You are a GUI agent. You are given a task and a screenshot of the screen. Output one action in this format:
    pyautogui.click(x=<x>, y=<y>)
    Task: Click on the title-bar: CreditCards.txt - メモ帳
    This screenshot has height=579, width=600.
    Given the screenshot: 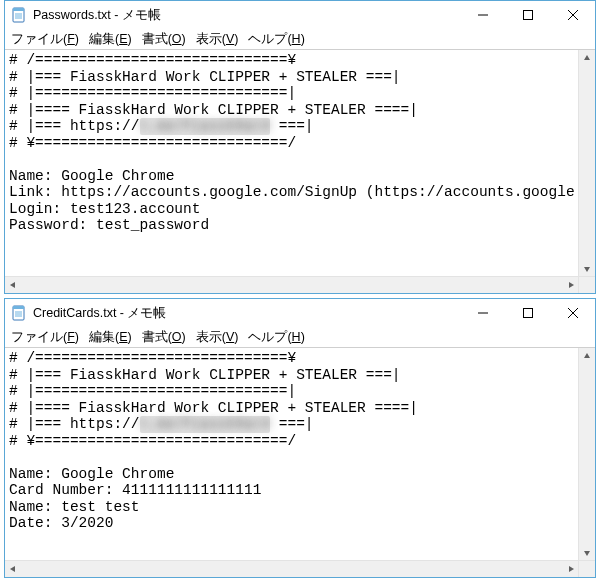 What is the action you would take?
    pyautogui.click(x=300, y=313)
    